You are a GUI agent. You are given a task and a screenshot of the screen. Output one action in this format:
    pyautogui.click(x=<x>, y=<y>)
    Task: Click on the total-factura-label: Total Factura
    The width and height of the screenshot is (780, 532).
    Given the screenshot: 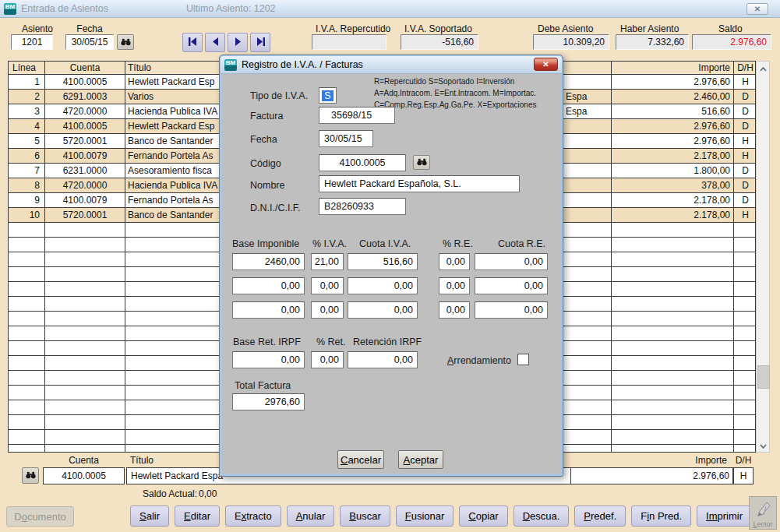 What is the action you would take?
    pyautogui.click(x=263, y=386)
    